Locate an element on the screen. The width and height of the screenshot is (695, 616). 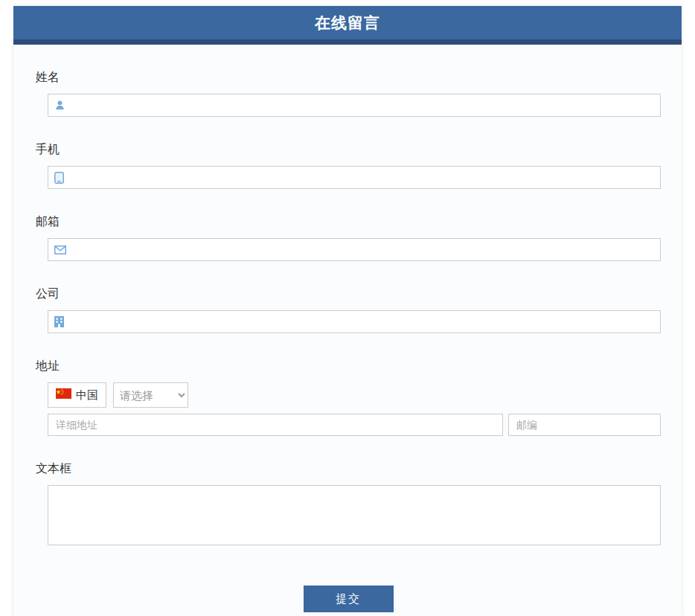
mobile-input-box is located at coordinates (354, 177).